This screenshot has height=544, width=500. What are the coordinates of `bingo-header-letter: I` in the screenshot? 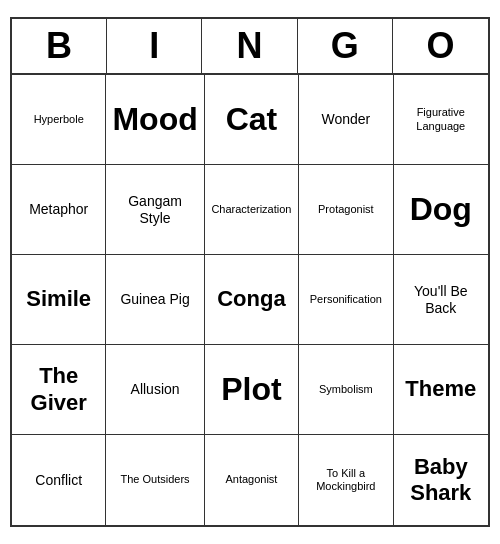 It's located at (154, 46).